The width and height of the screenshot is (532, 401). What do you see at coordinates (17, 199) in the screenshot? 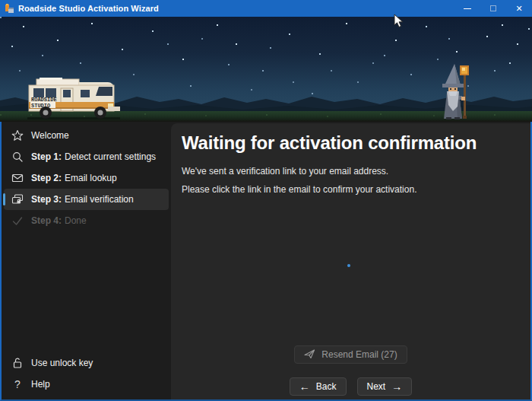
I see `card-verify-icon` at bounding box center [17, 199].